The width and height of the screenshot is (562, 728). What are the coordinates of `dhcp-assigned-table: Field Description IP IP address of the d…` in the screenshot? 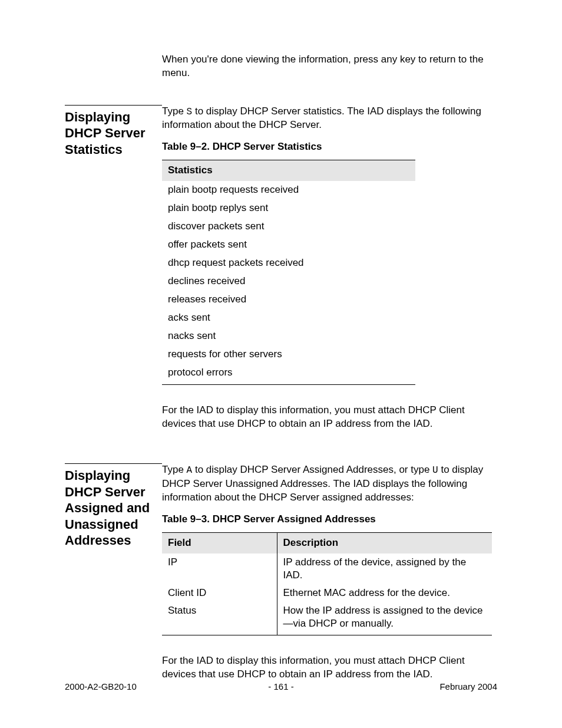 It's located at (327, 584).